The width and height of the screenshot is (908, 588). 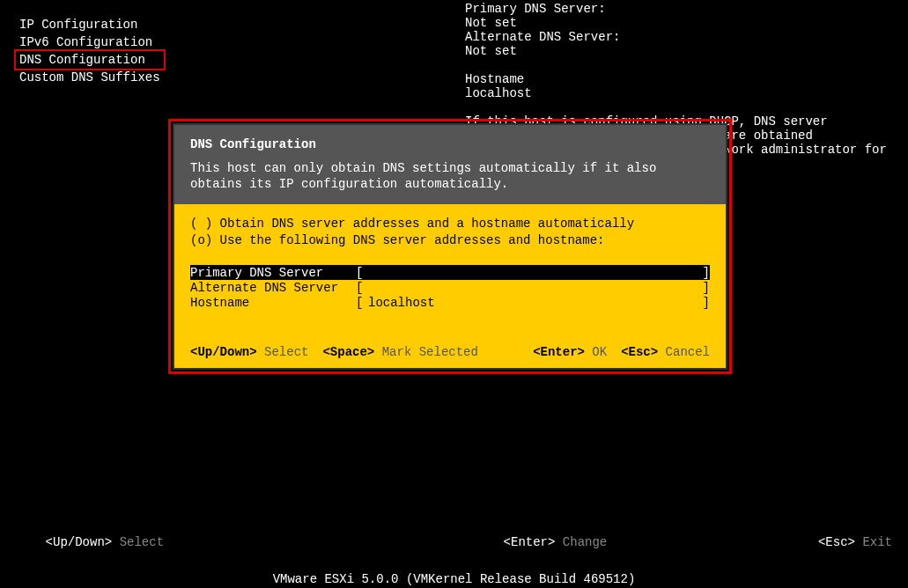 I want to click on radio-obtain-auto: ( ) Obtain DNS server addresses and a ho…, so click(x=450, y=224).